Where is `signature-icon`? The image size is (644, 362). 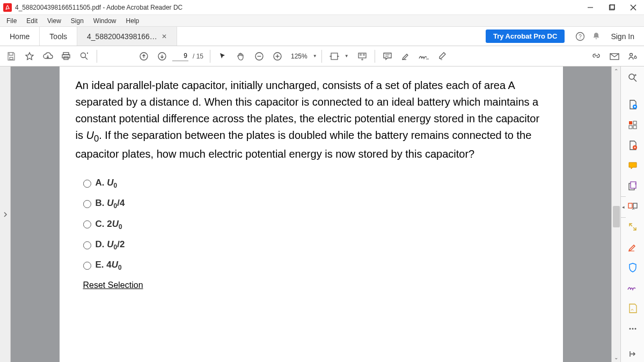
signature-icon is located at coordinates (424, 56).